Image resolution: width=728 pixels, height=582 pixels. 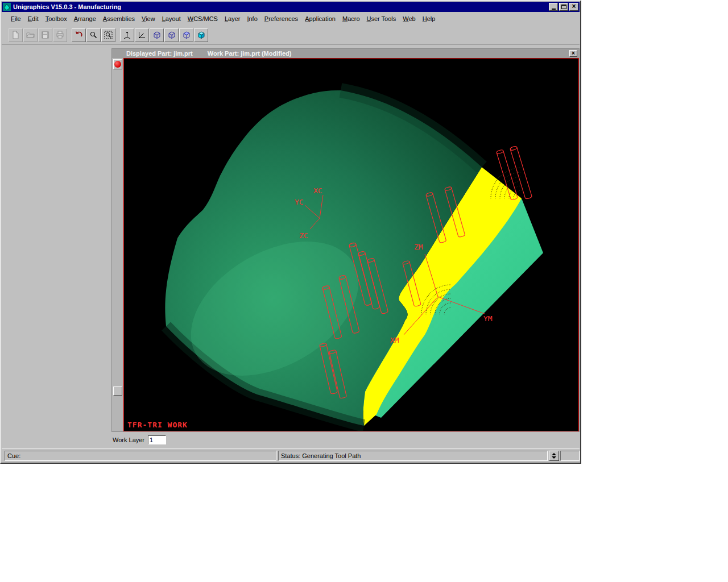 What do you see at coordinates (16, 35) in the screenshot?
I see `new-part-button` at bounding box center [16, 35].